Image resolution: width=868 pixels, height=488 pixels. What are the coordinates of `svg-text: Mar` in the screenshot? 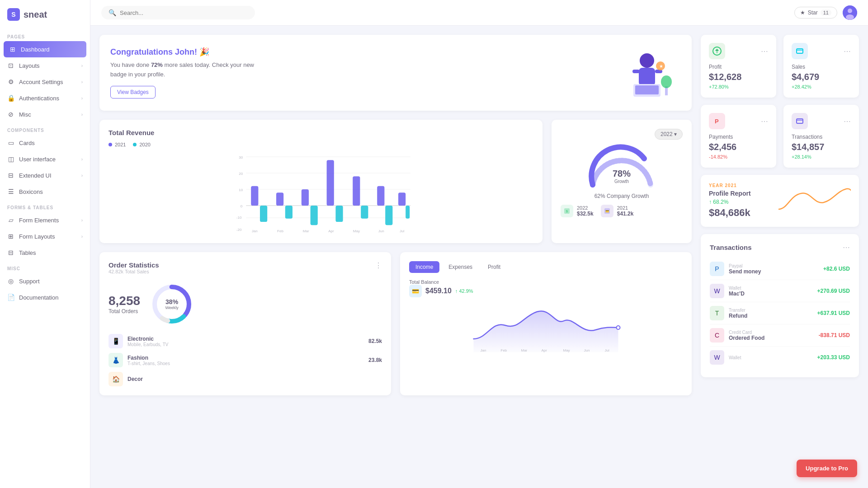 It's located at (524, 351).